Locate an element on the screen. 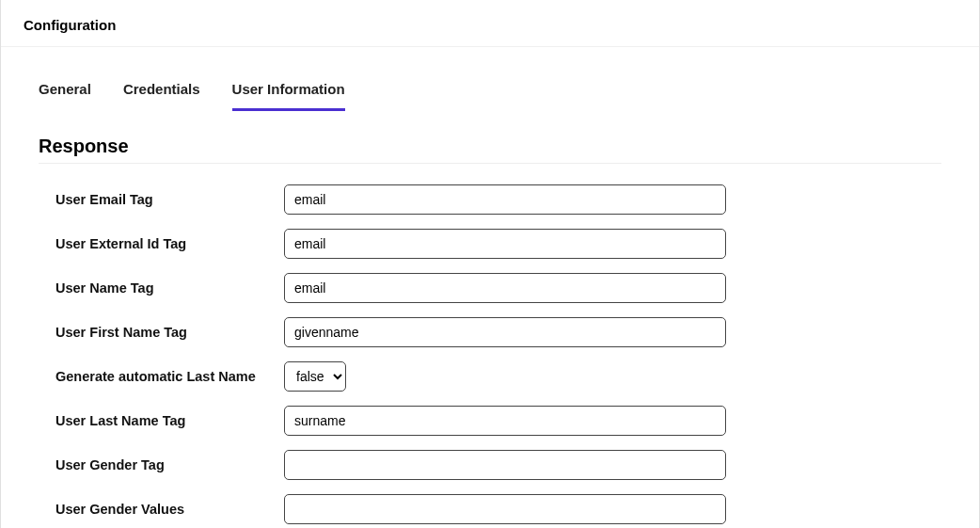 This screenshot has width=980, height=528. label-user-gender-tag: User Gender Tag is located at coordinates (169, 465).